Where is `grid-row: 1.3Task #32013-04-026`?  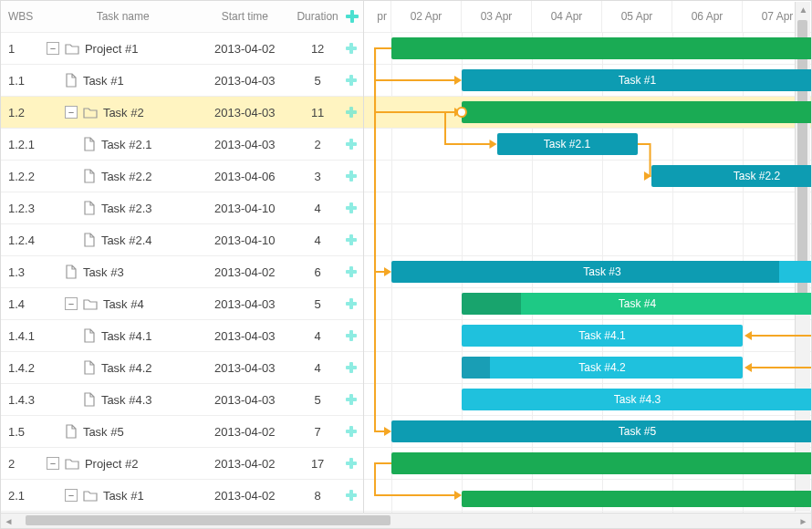 grid-row: 1.3Task #32013-04-026 is located at coordinates (182, 272).